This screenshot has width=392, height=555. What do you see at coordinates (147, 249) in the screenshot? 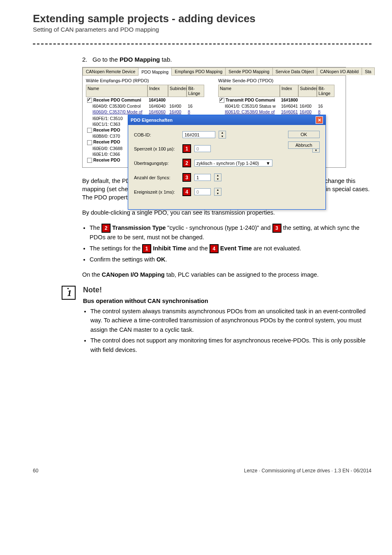
I see `badge-1-inline: 1` at bounding box center [147, 249].